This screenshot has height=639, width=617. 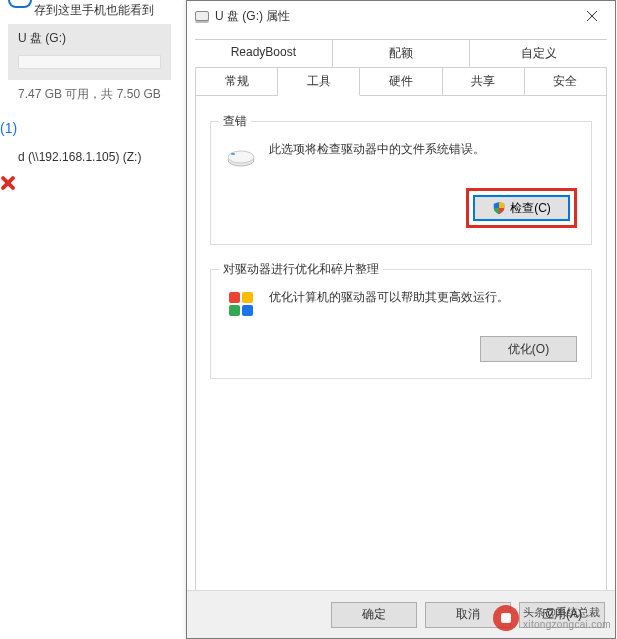 What do you see at coordinates (401, 82) in the screenshot?
I see `tab-row-bottom: 常规 工具 硬件 共享 安全` at bounding box center [401, 82].